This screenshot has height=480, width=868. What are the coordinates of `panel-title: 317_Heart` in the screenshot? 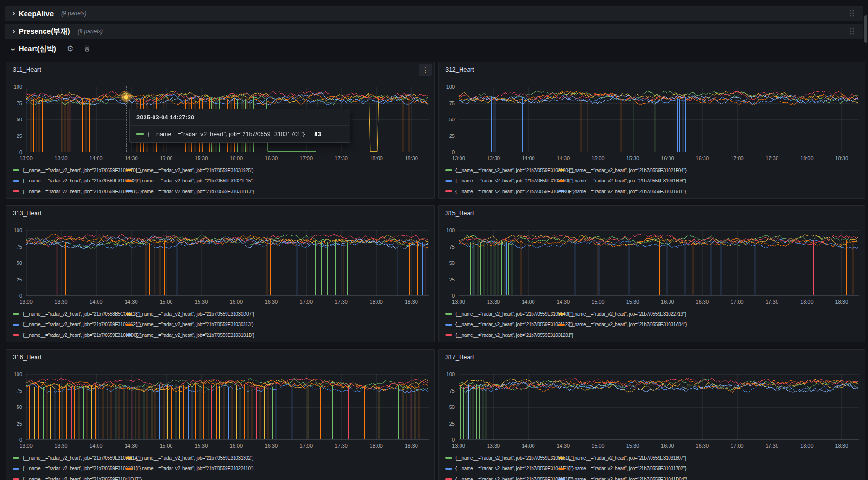 It's located at (460, 357).